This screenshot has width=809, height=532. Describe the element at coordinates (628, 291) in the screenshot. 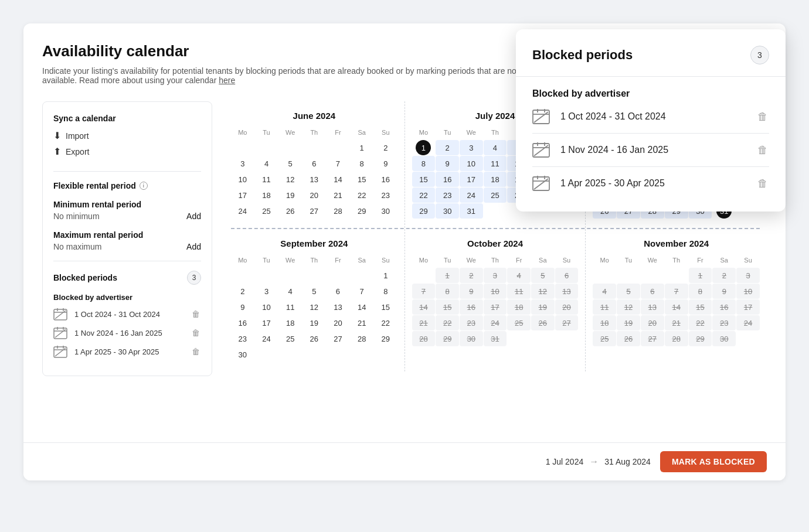

I see `nov-5: 5` at that location.